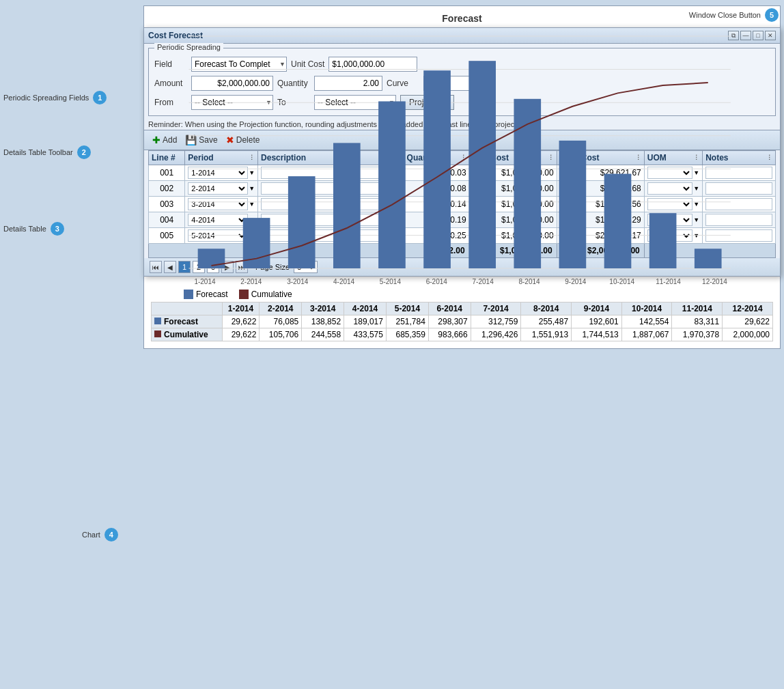  I want to click on chart-header-label: 9-2014, so click(597, 309).